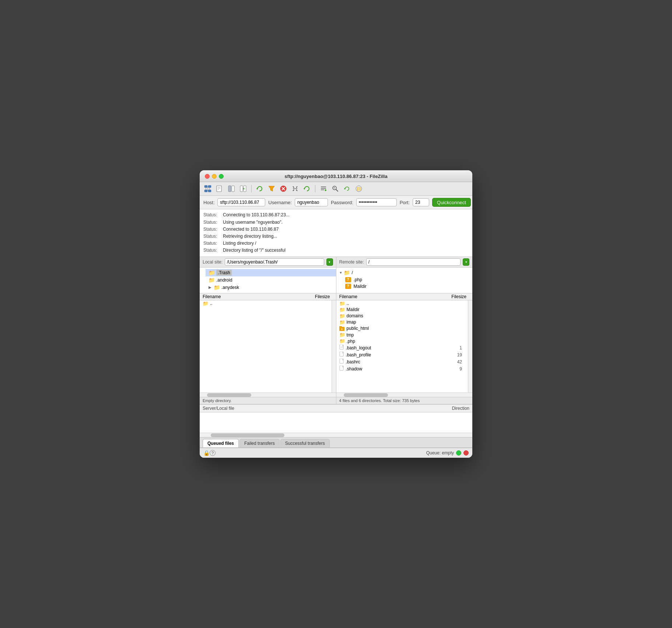 The height and width of the screenshot is (628, 672). Describe the element at coordinates (405, 330) in the screenshot. I see `remote-panel: Remote site: ▾ ▼ 📁 / ? .php ? Maildir` at that location.